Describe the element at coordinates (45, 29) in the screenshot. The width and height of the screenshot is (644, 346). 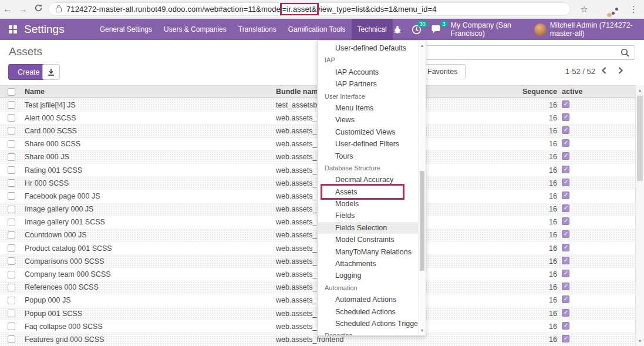
I see `app-name: Settings` at that location.